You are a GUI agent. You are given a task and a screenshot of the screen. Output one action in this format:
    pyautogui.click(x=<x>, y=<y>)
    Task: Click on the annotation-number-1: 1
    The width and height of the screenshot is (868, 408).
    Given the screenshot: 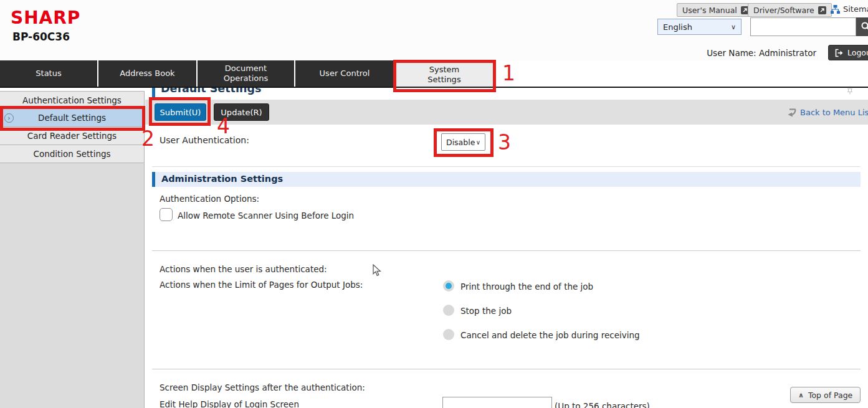 What is the action you would take?
    pyautogui.click(x=508, y=74)
    